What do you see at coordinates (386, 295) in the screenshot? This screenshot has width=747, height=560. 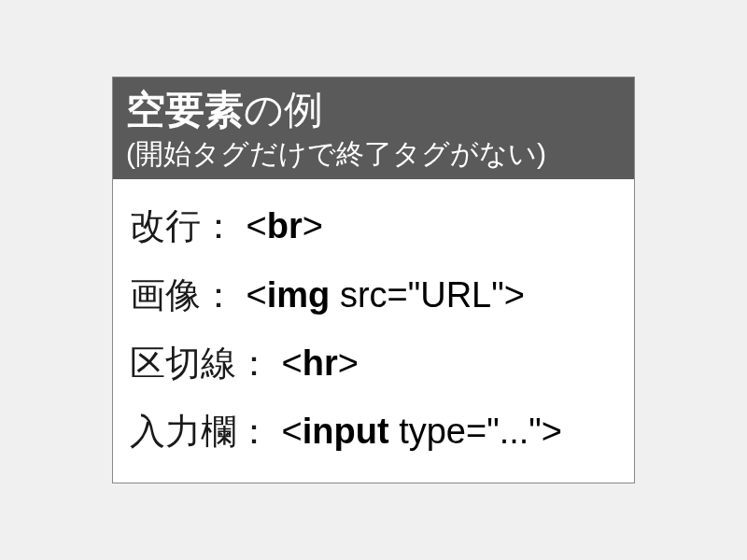 I see `item-tag: <img src="URL">` at bounding box center [386, 295].